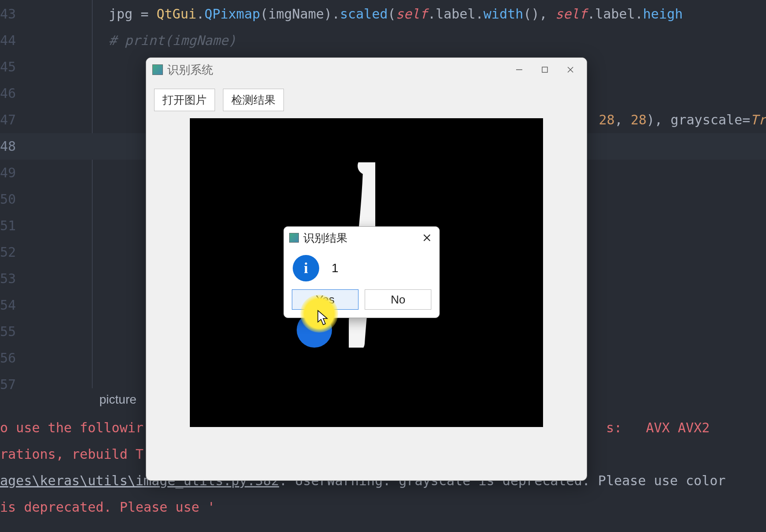  What do you see at coordinates (362, 272) in the screenshot?
I see `result-dialog: 识别结果 i 1 Yes No` at bounding box center [362, 272].